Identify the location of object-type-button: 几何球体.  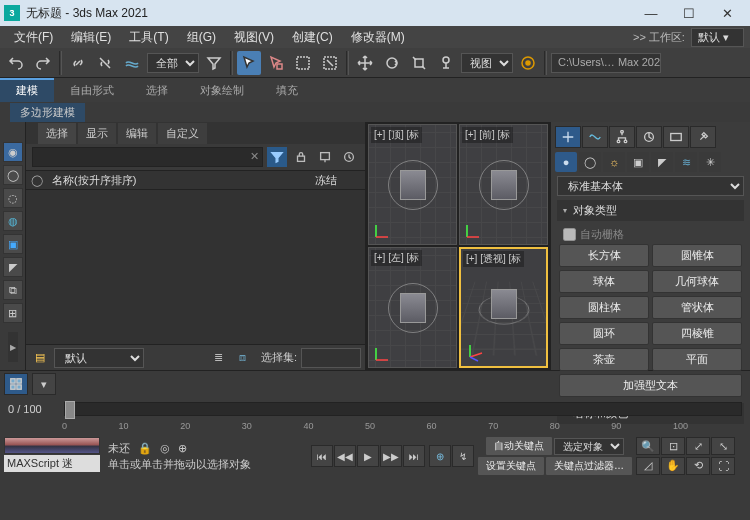
(697, 282).